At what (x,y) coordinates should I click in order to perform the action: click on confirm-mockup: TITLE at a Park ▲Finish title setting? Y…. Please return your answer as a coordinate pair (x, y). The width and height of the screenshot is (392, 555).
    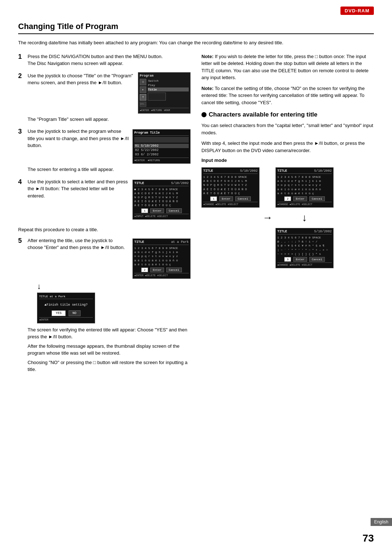
    Looking at the image, I should click on (66, 308).